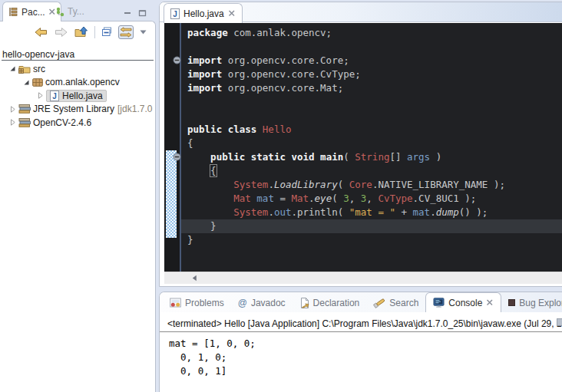  What do you see at coordinates (74, 109) in the screenshot?
I see `tree-item-label: JRE System Library` at bounding box center [74, 109].